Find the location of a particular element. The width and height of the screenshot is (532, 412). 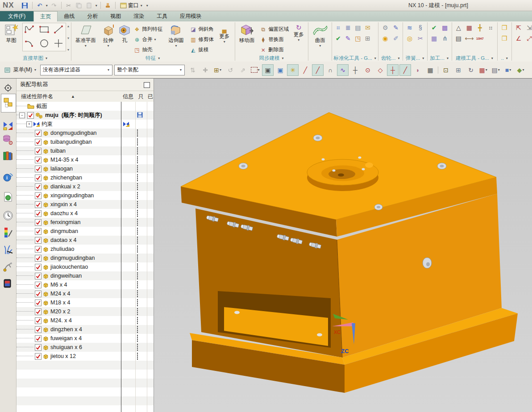

tree-row-part: fenxingmian is located at coordinates (85, 222).